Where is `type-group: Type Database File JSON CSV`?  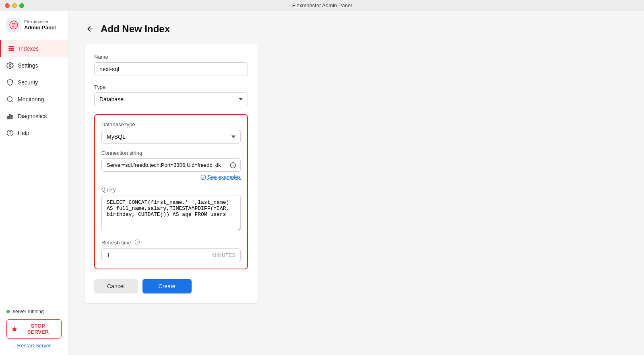 type-group: Type Database File JSON CSV is located at coordinates (171, 95).